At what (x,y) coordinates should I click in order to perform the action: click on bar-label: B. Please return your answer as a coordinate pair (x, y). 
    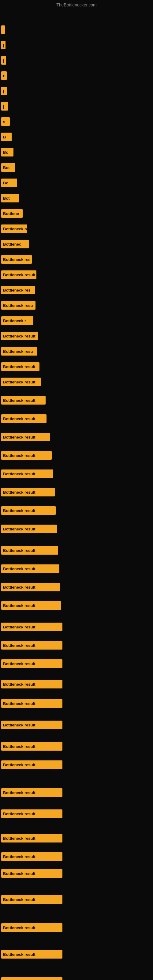
    Looking at the image, I should click on (6, 137).